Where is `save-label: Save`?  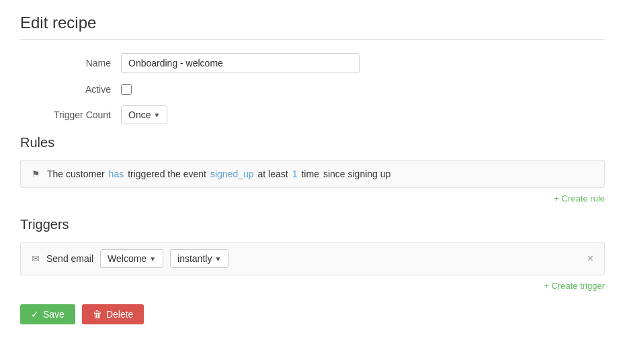
save-label: Save is located at coordinates (54, 314).